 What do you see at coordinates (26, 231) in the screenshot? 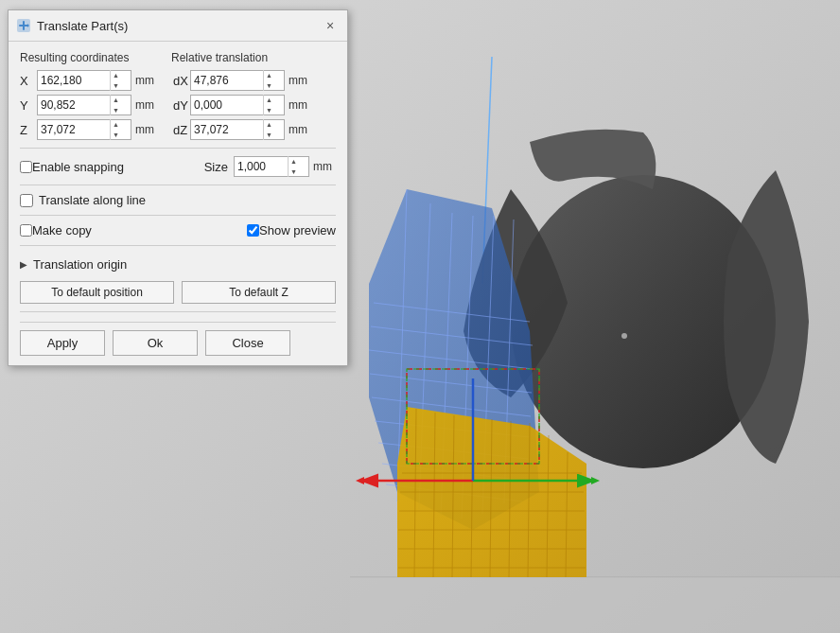
I see `make-copy-checkbox` at bounding box center [26, 231].